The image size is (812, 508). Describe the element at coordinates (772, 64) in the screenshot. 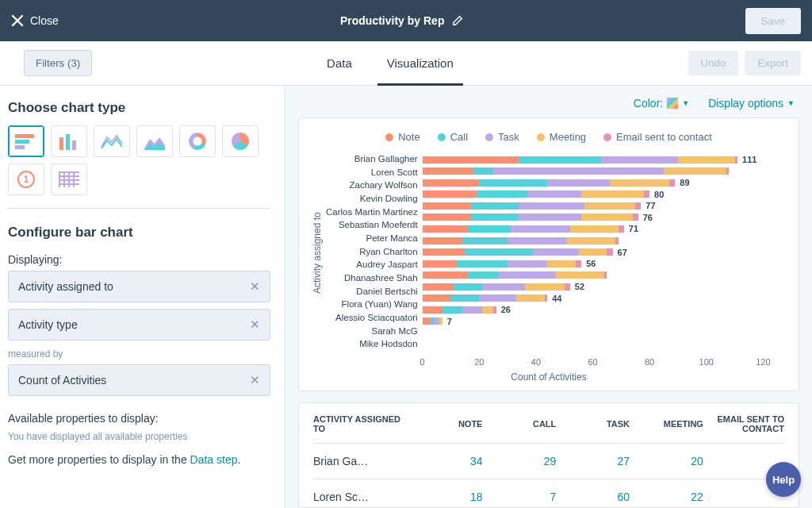

I see `export-button: Export` at that location.